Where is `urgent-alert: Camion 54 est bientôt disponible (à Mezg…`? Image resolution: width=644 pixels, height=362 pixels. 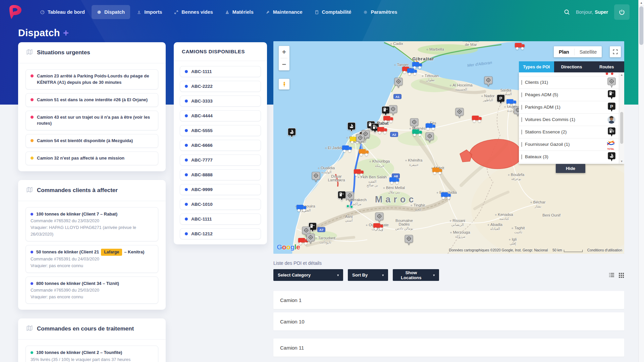 urgent-alert: Camion 54 est bientôt disponible (à Mezg… is located at coordinates (92, 141).